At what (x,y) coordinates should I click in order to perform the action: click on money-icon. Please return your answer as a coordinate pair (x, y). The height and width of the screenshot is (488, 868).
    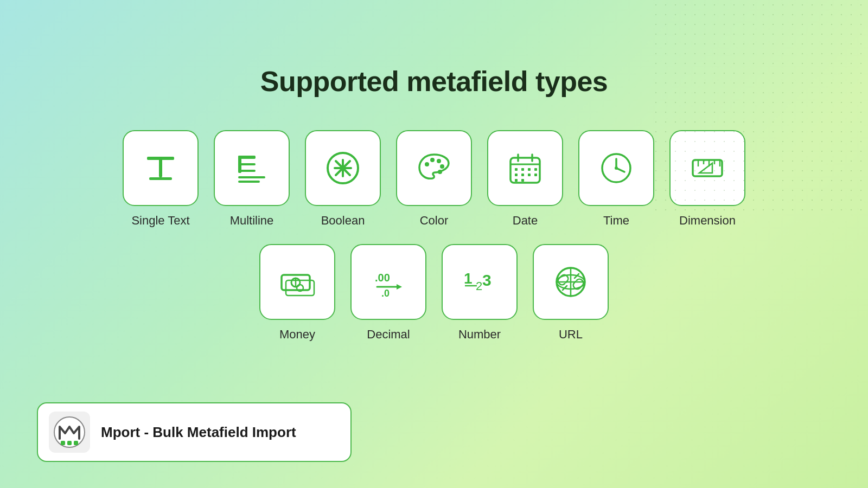
    Looking at the image, I should click on (297, 282).